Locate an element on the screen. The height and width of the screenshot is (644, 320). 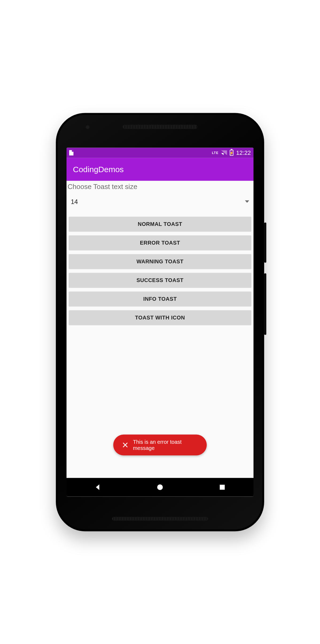
device-power-button is located at coordinates (265, 242).